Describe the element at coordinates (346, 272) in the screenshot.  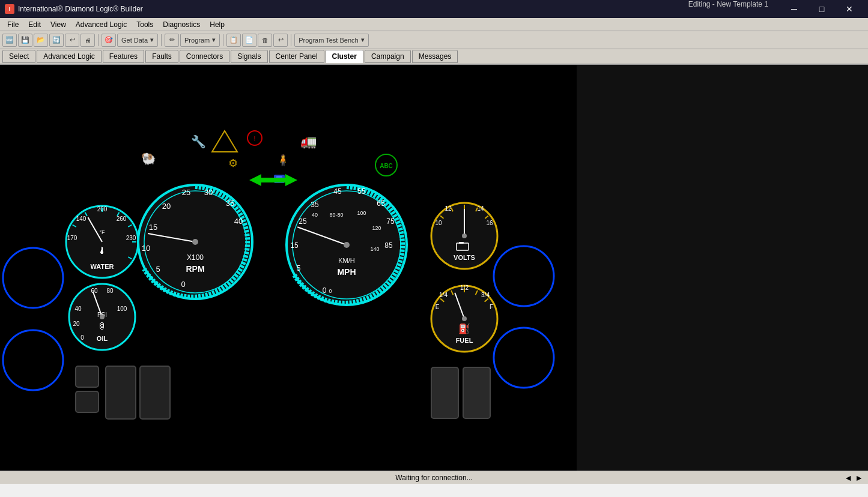
I see `svg-text: MPH` at that location.